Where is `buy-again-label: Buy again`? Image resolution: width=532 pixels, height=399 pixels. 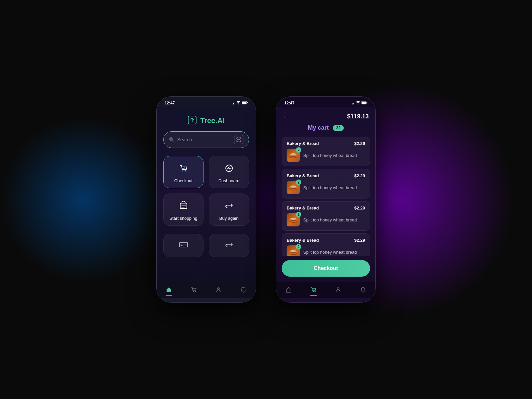 buy-again-label: Buy again is located at coordinates (229, 218).